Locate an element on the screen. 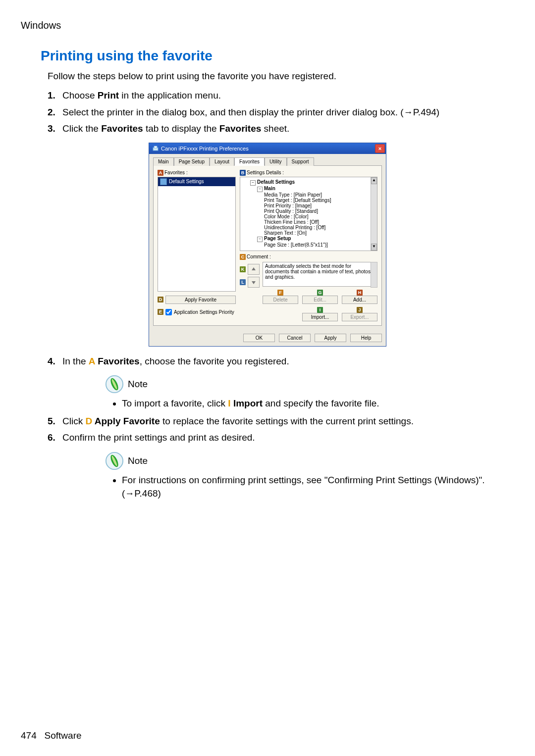 This screenshot has width=535, height=756. settings-tree: ▲ ▼ −Default Settings −Main Media Ty is located at coordinates (309, 214).